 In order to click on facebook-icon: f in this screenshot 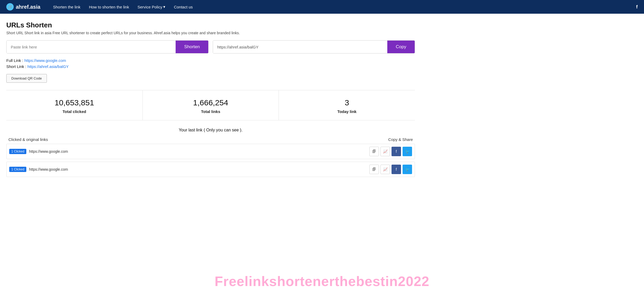, I will do `click(637, 7)`.